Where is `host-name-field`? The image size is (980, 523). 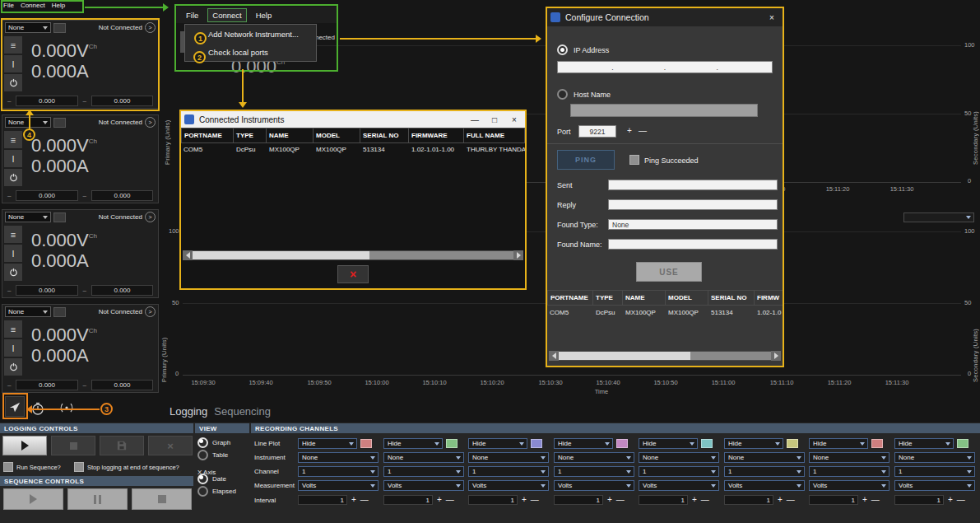
host-name-field is located at coordinates (664, 110).